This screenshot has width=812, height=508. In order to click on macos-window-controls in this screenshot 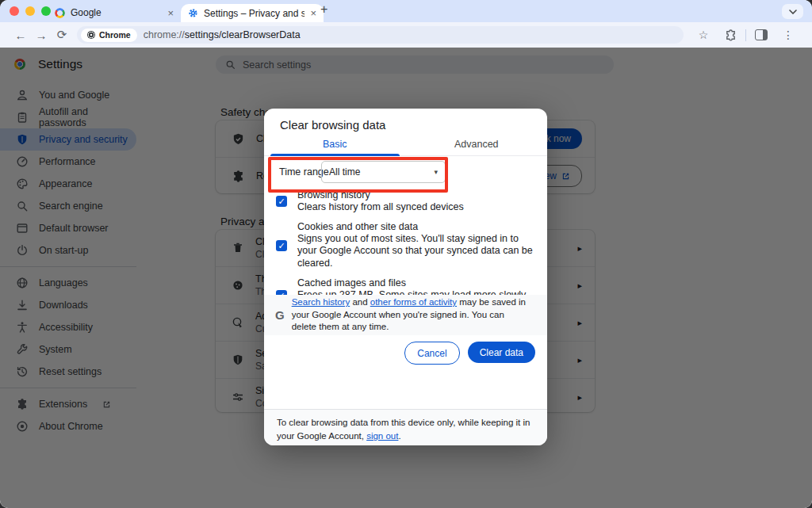, I will do `click(30, 11)`.